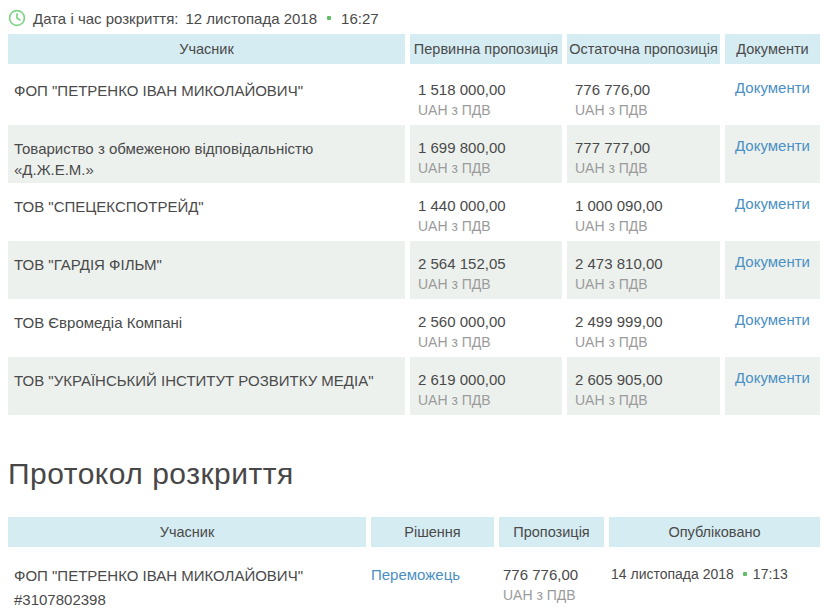  What do you see at coordinates (418, 270) in the screenshot?
I see `table-row: ТОВ "ГАРДІЯ ФІЛЬМ" 2 564 152,05 UAH з ПД…` at bounding box center [418, 270].